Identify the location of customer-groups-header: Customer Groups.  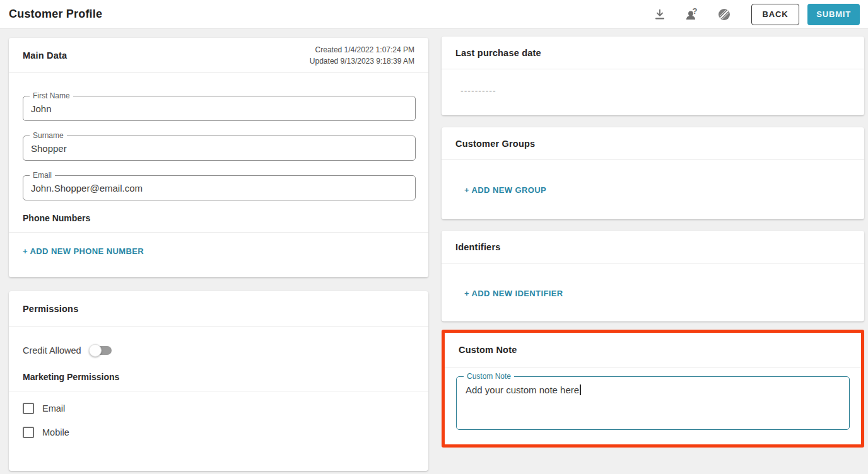
(653, 144).